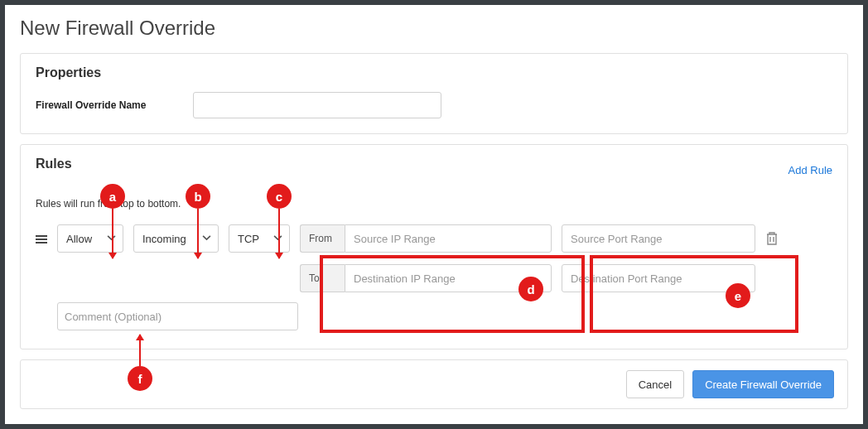  Describe the element at coordinates (810, 171) in the screenshot. I see `add-rule-link: Add Rule` at that location.